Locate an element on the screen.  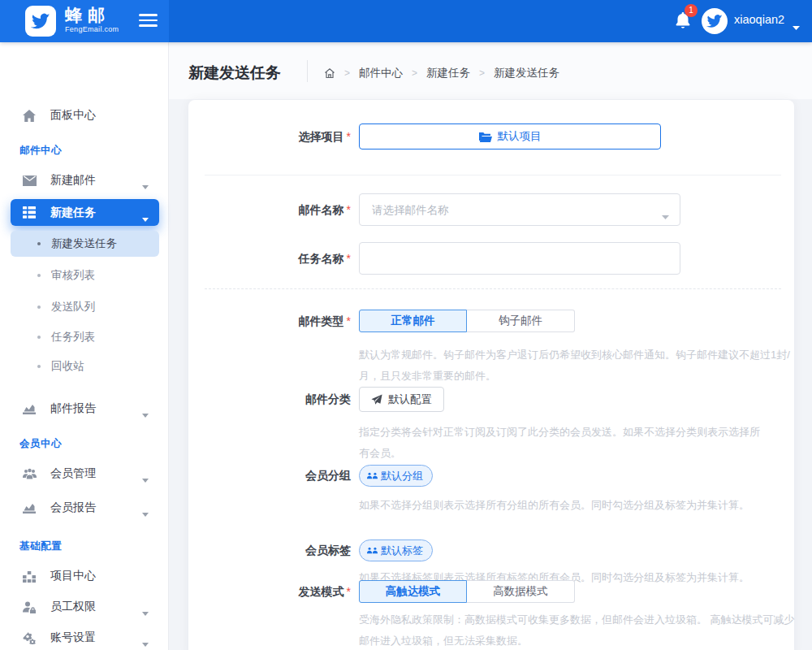
menu-toggle-icon is located at coordinates (148, 21).